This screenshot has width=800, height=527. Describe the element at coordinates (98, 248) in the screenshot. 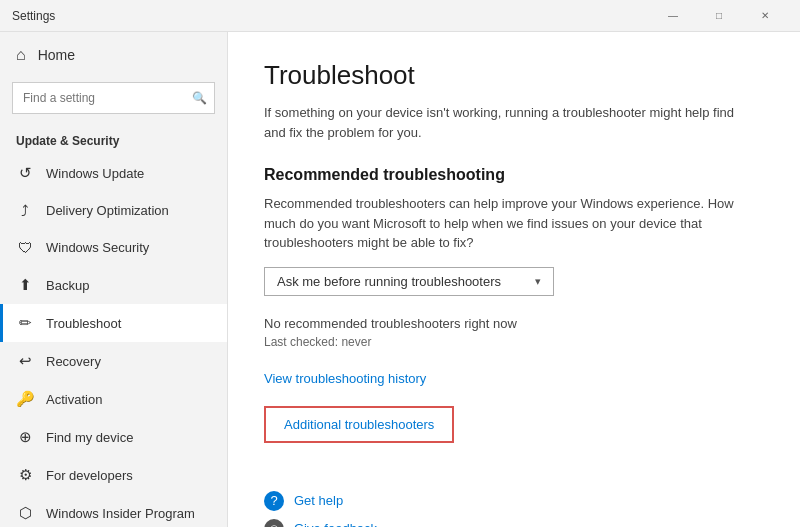

I see `sidebar-item-label: Windows Security` at that location.